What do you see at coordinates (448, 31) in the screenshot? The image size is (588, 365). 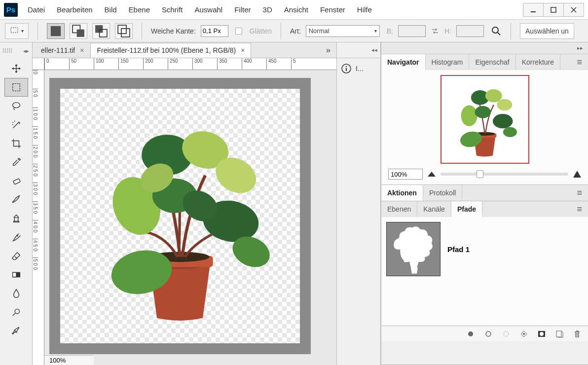 I see `height-label: H:` at bounding box center [448, 31].